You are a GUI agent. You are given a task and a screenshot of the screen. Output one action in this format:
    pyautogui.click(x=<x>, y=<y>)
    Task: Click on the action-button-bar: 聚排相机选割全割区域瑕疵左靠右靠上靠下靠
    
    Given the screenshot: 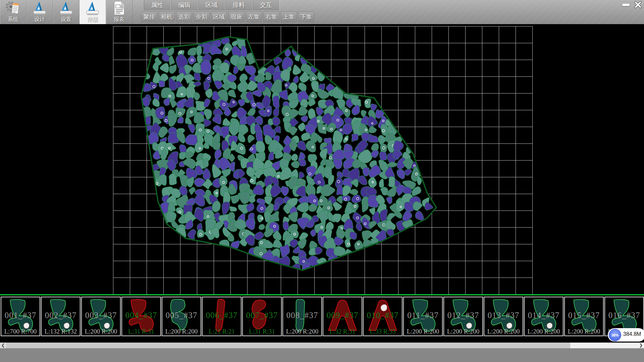 What is the action you would take?
    pyautogui.click(x=228, y=17)
    